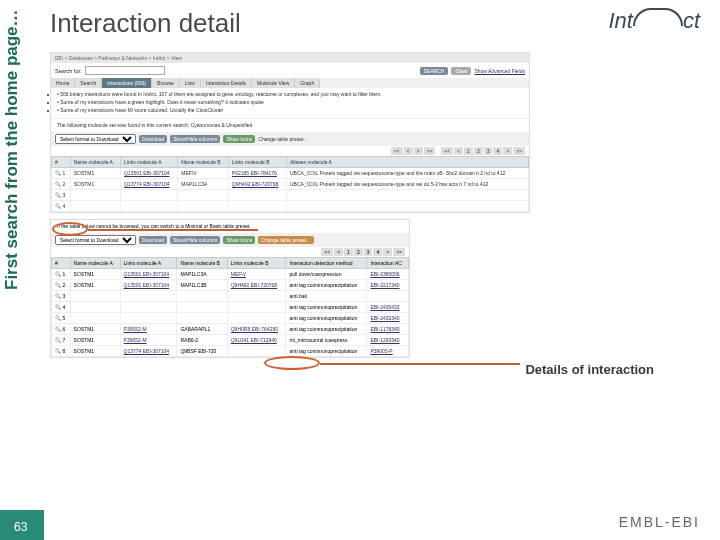 This screenshot has height=540, width=720. What do you see at coordinates (63, 83) in the screenshot?
I see `tab-home: Home` at bounding box center [63, 83].